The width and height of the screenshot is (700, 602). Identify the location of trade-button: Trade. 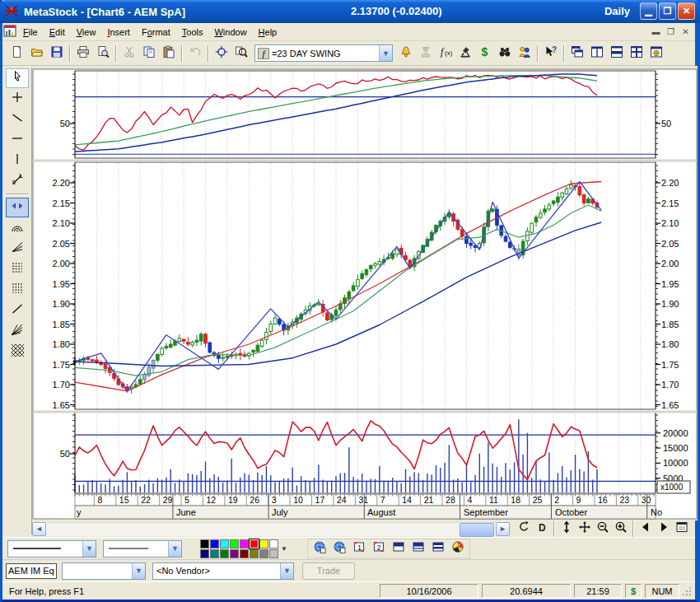
(329, 572).